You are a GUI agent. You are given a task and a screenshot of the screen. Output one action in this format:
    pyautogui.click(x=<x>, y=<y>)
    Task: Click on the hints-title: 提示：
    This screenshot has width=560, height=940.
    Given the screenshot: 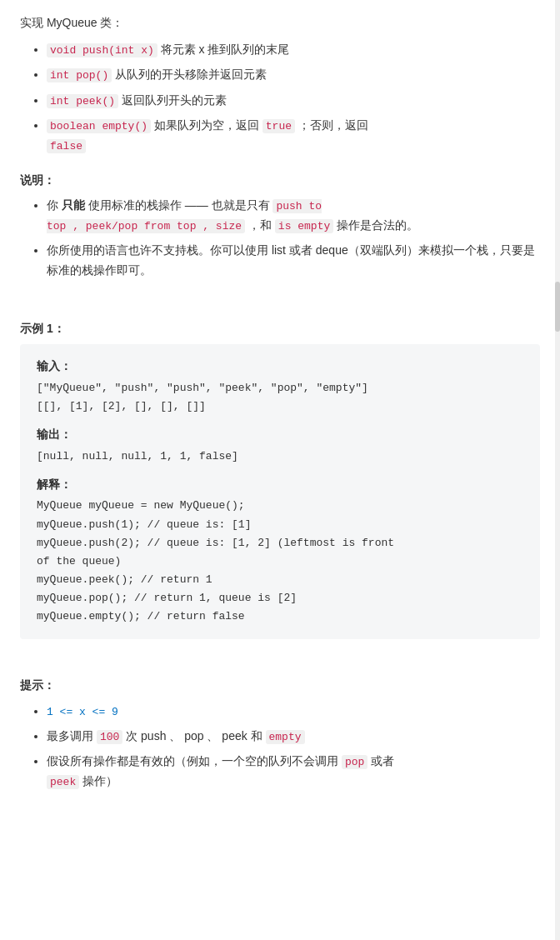 What is the action you would take?
    pyautogui.click(x=280, y=685)
    